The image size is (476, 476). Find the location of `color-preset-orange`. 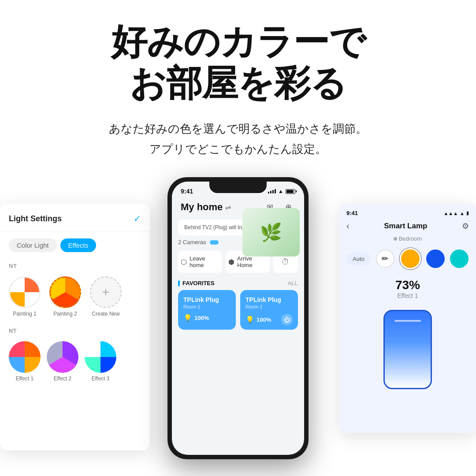

color-preset-orange is located at coordinates (410, 259).